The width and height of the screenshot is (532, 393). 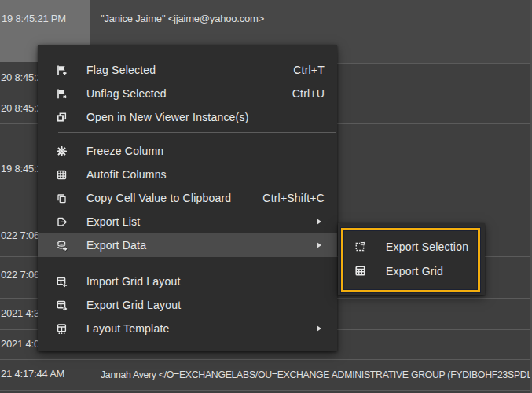 What do you see at coordinates (61, 222) in the screenshot?
I see `export-list-icon` at bounding box center [61, 222].